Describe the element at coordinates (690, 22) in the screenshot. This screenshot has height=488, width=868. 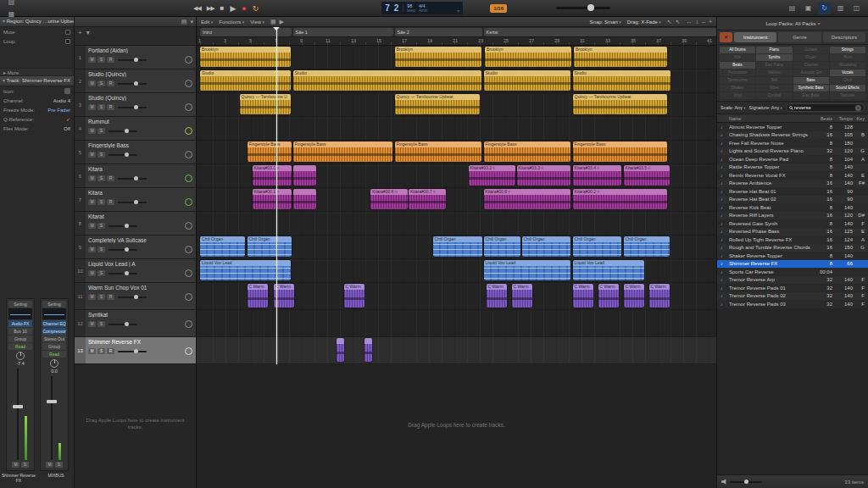
I see `zoom-horizontal-icon: ↔` at that location.